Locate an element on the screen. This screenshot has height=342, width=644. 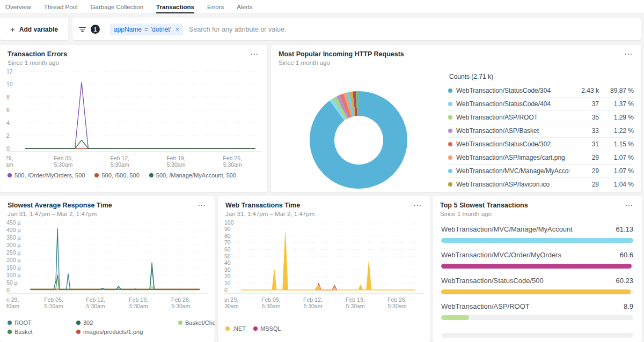
legend-item: 302 is located at coordinates (127, 323).